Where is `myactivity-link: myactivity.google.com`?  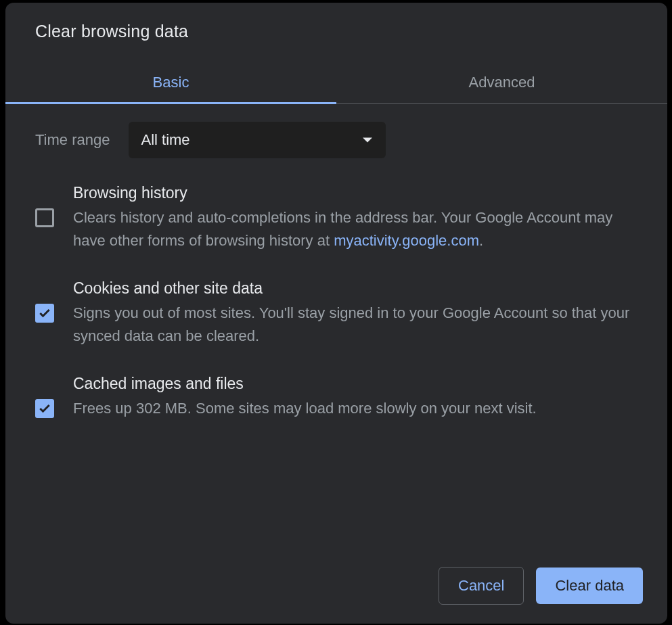
myactivity-link: myactivity.google.com is located at coordinates (406, 241).